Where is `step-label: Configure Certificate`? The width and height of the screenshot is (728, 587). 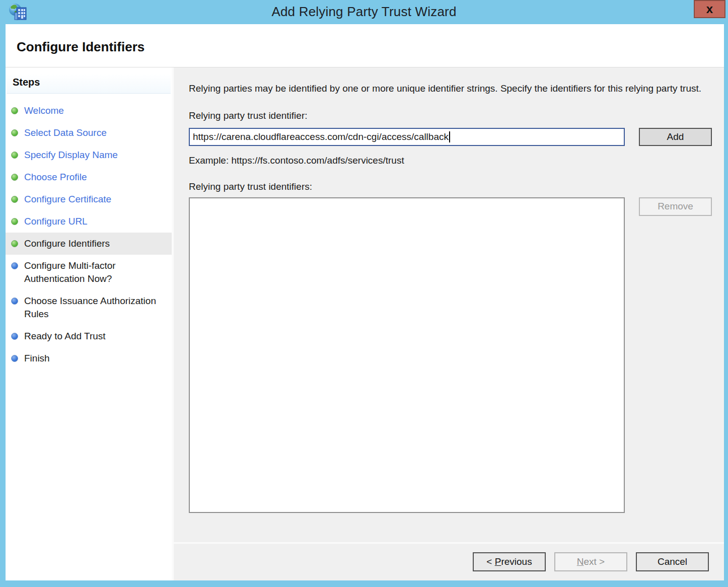
step-label: Configure Certificate is located at coordinates (67, 199).